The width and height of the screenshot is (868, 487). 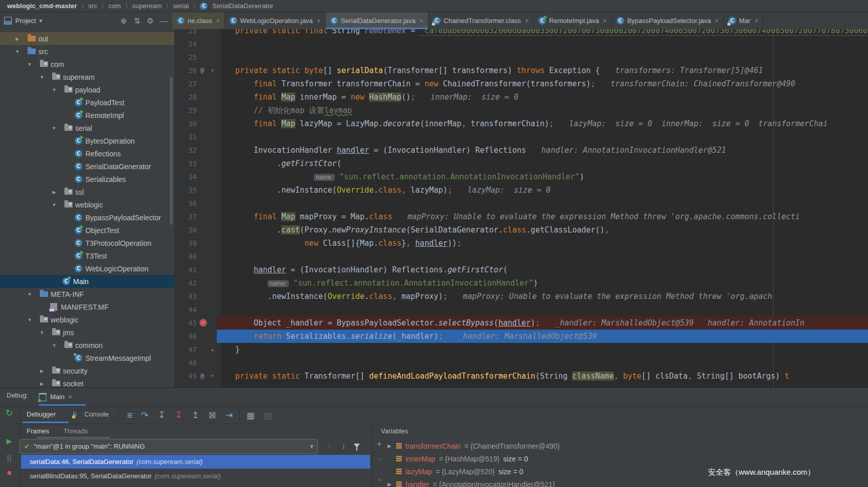 What do you see at coordinates (97, 414) in the screenshot?
I see `tab-console: Console` at bounding box center [97, 414].